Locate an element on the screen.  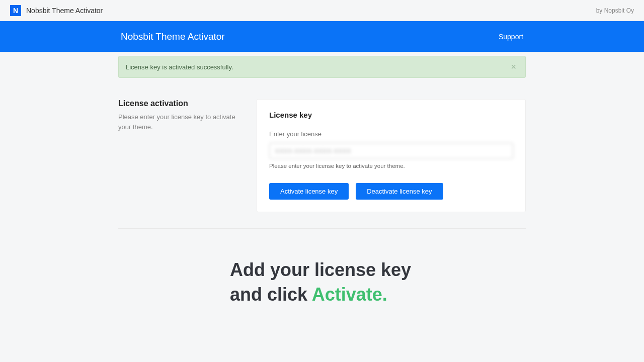
promo-text: Add your license key and click Activate. is located at coordinates (378, 283).